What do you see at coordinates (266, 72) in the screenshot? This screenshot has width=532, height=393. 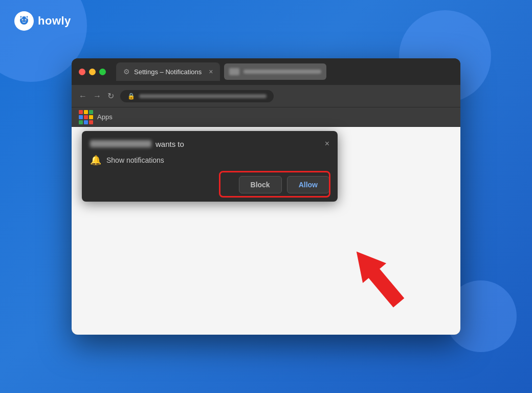 I see `title-bar: ⚙ Settings – Notifications ×` at bounding box center [266, 72].